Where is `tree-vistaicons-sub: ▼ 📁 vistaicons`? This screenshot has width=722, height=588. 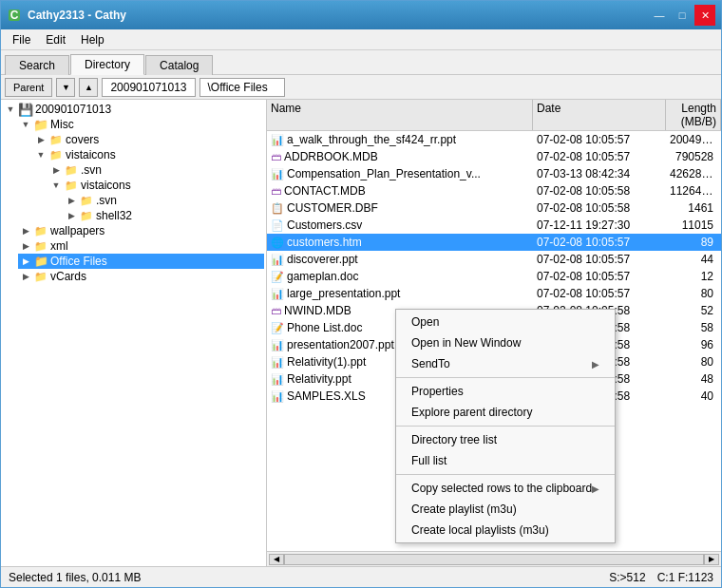
tree-vistaicons-sub: ▼ 📁 vistaicons is located at coordinates (156, 185).